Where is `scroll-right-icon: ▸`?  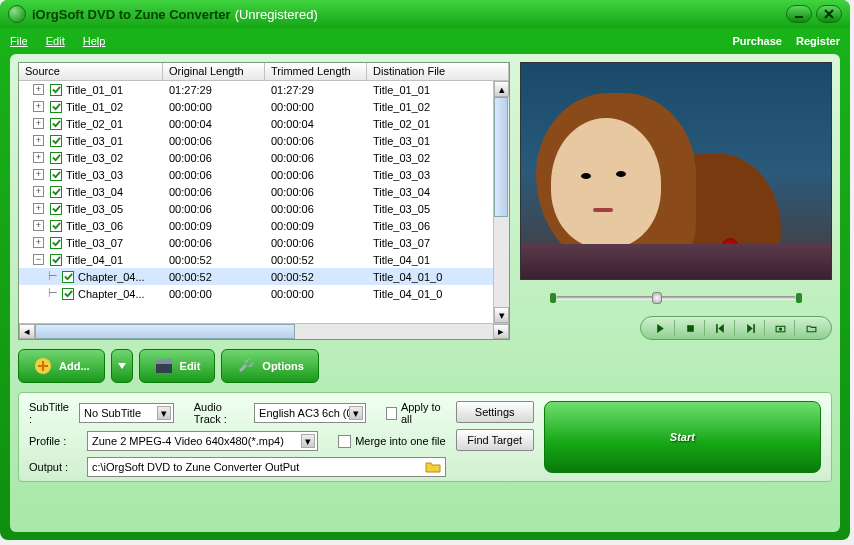 scroll-right-icon: ▸ is located at coordinates (501, 332).